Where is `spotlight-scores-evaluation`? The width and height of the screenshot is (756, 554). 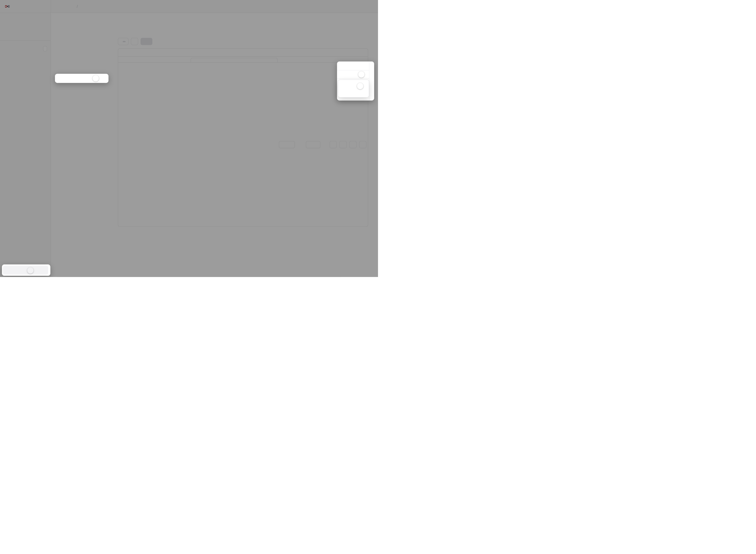 spotlight-scores-evaluation is located at coordinates (82, 78).